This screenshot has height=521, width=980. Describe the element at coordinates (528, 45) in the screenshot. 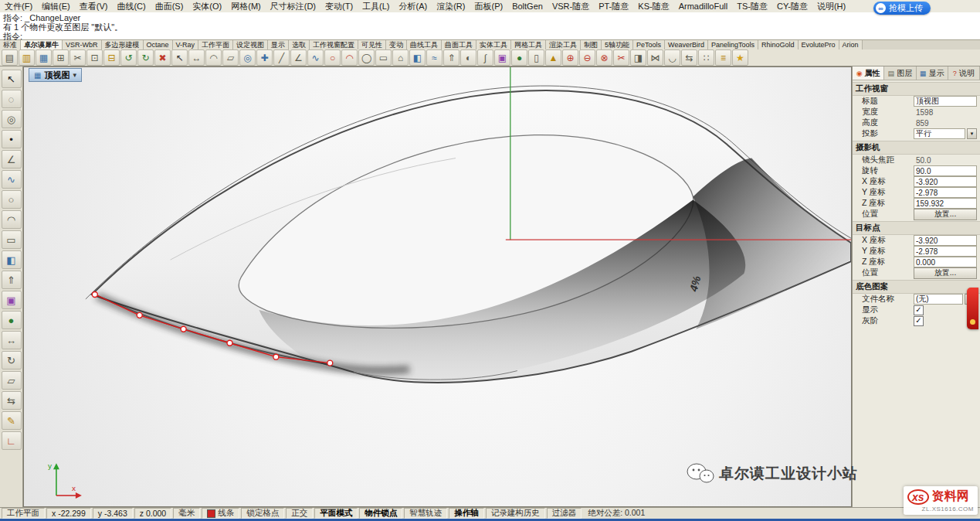

I see `toolbar-group-tab-16: 网格工具` at that location.